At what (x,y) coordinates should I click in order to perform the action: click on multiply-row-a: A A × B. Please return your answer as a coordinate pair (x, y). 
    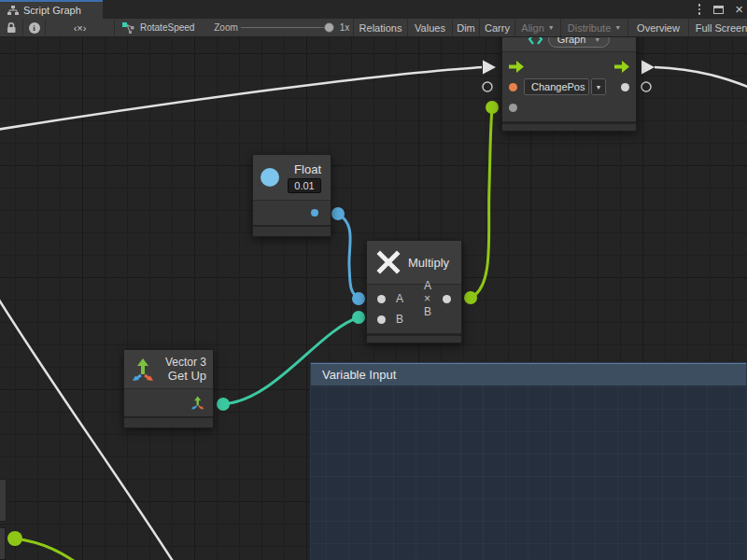
    Looking at the image, I should click on (415, 299).